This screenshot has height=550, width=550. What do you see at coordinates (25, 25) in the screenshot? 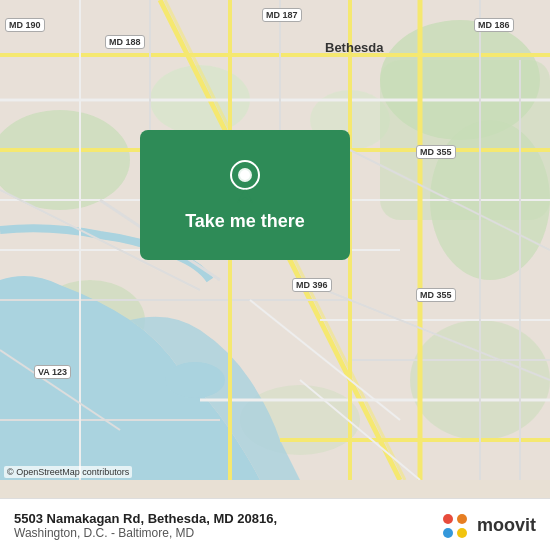
I see `route-badge-md190: MD 190` at bounding box center [25, 25].